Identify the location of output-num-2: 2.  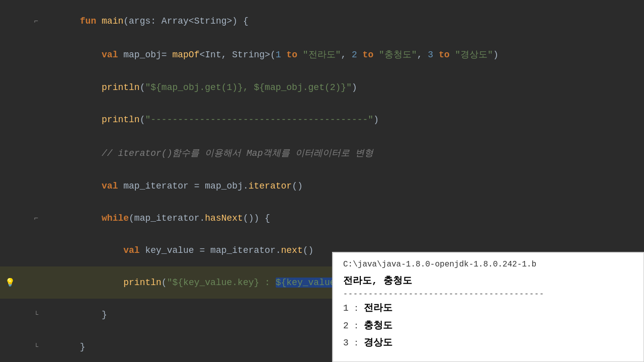
(346, 326).